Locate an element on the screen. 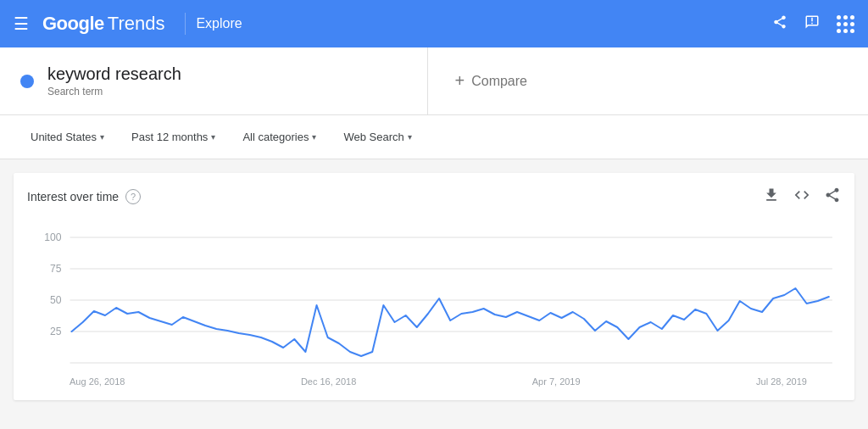 The height and width of the screenshot is (429, 868). help-icon: ? is located at coordinates (133, 197).